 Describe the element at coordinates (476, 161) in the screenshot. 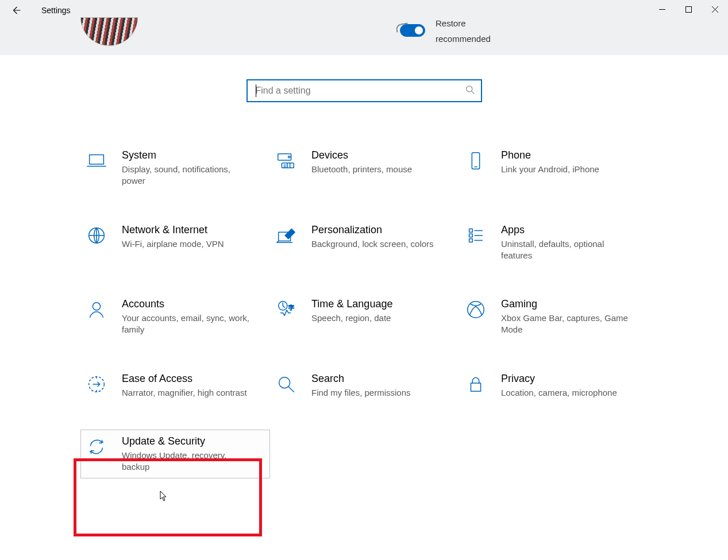

I see `phone-icon` at that location.